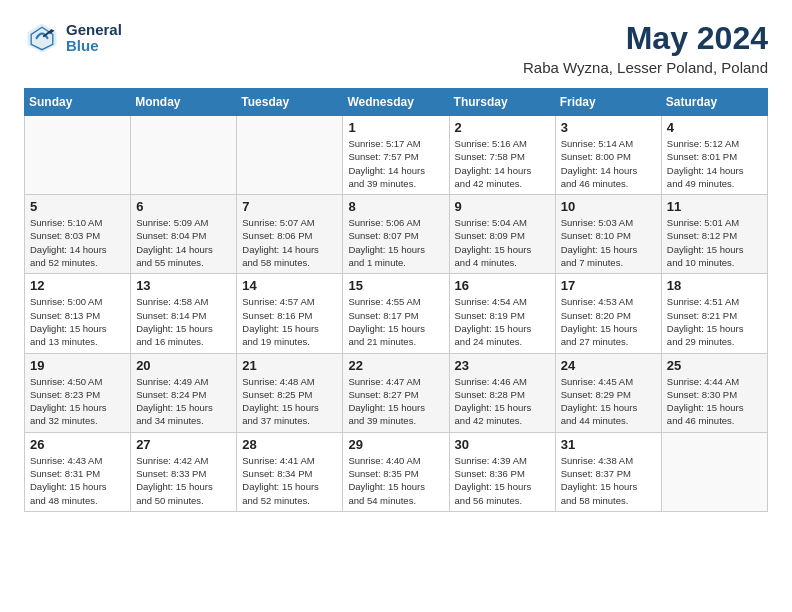  What do you see at coordinates (290, 392) in the screenshot?
I see `day-cell: 21Sunrise: 4:48 AM Sunset: 8:25 PM Dayli…` at bounding box center [290, 392].